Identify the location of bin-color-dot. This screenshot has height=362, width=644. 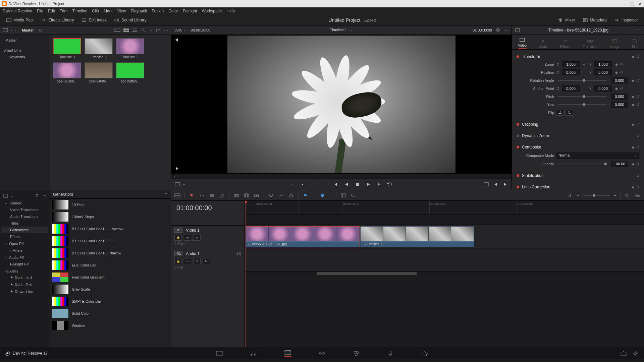
(41, 30).